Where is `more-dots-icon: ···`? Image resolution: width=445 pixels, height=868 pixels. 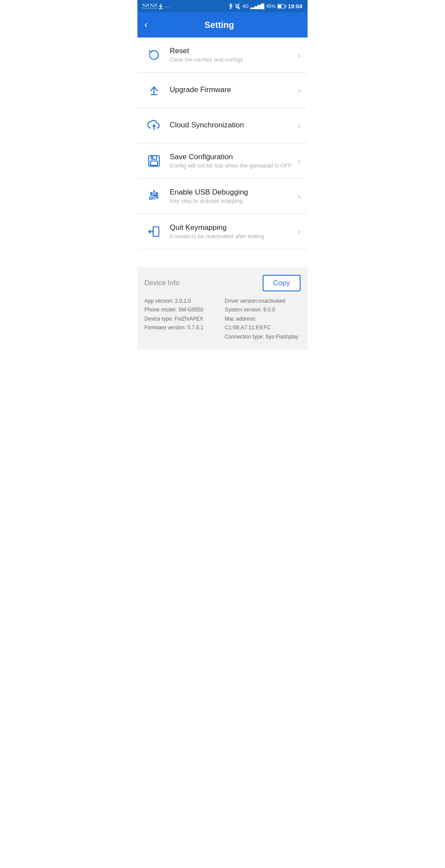
more-dots-icon: ··· is located at coordinates (168, 6).